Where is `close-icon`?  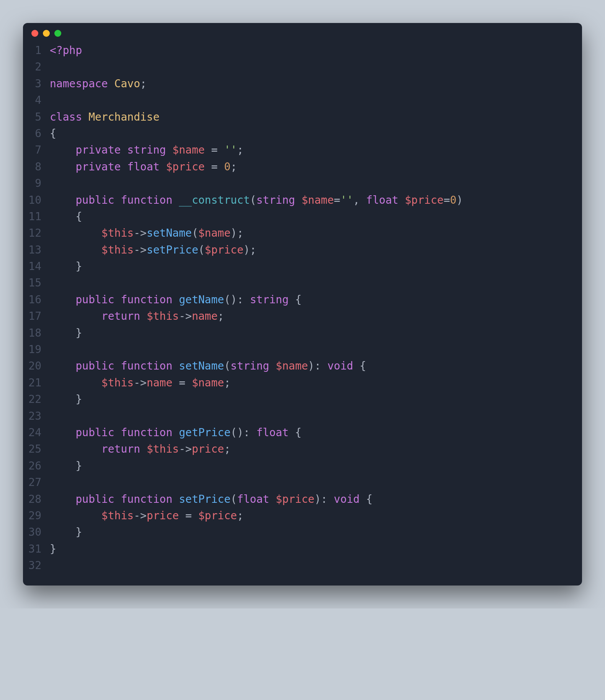 close-icon is located at coordinates (35, 33).